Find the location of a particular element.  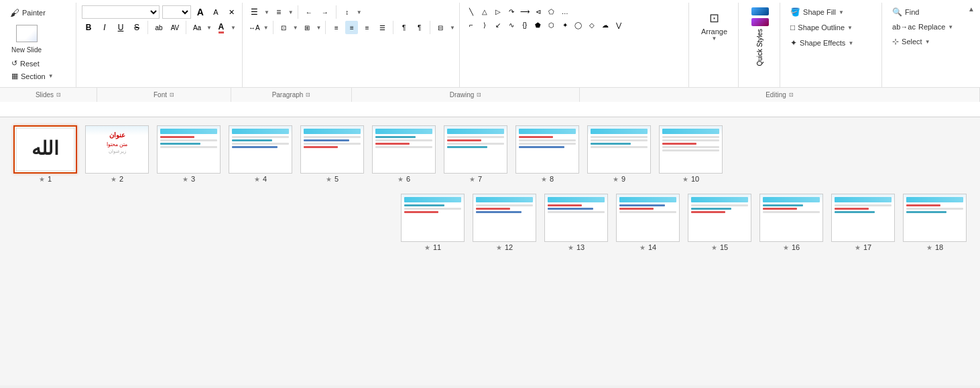

line-spacing-button: ↕ is located at coordinates (347, 12).